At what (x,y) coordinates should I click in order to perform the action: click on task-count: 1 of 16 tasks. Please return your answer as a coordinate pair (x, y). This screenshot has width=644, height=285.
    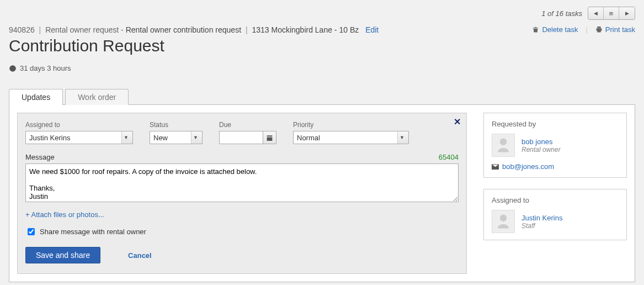
    Looking at the image, I should click on (562, 13).